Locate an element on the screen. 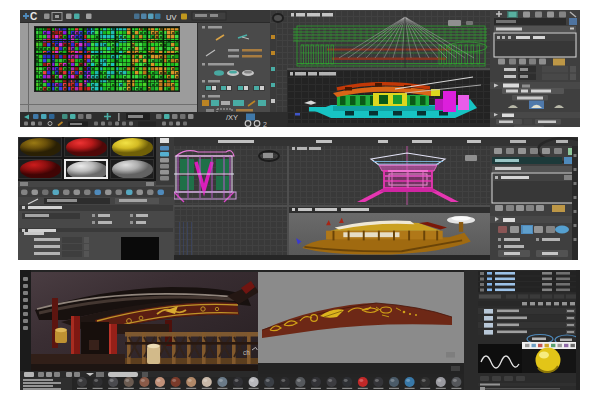 The image size is (600, 400). svg-text: /XY is located at coordinates (232, 118).